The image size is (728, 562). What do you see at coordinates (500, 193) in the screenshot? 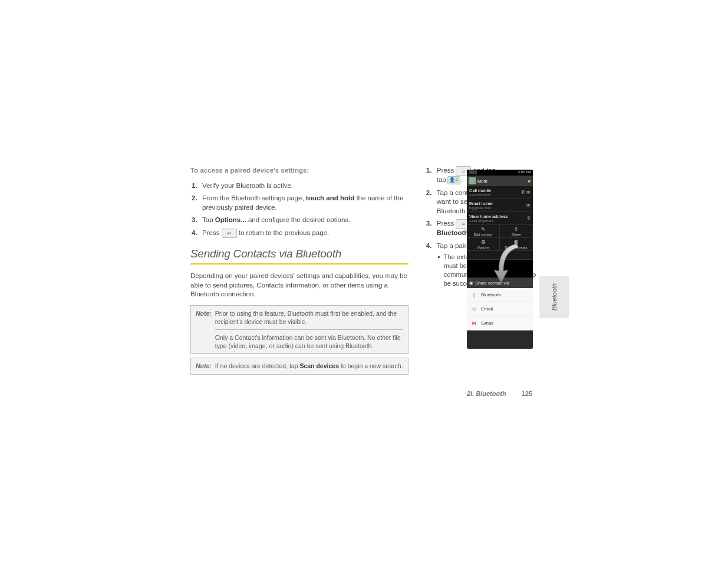
I see `row-call: Call mobile214-555-5555 ✆ ✉` at bounding box center [500, 193].